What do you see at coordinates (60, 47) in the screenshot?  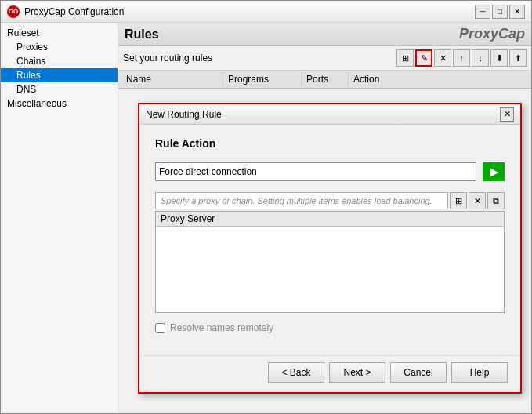 I see `sidebar-item-proxies: Proxies` at bounding box center [60, 47].